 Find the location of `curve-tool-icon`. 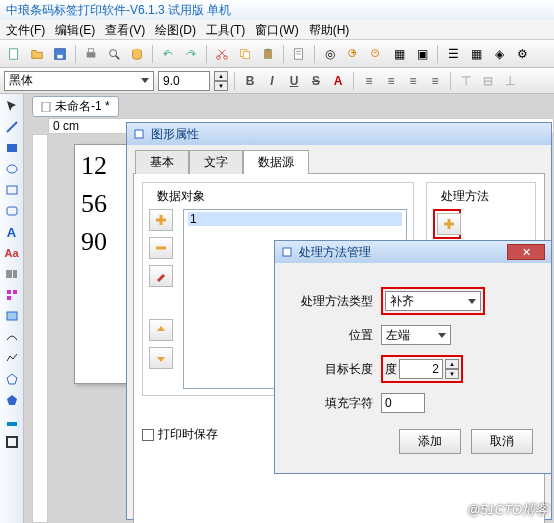

curve-tool-icon is located at coordinates (12, 337).